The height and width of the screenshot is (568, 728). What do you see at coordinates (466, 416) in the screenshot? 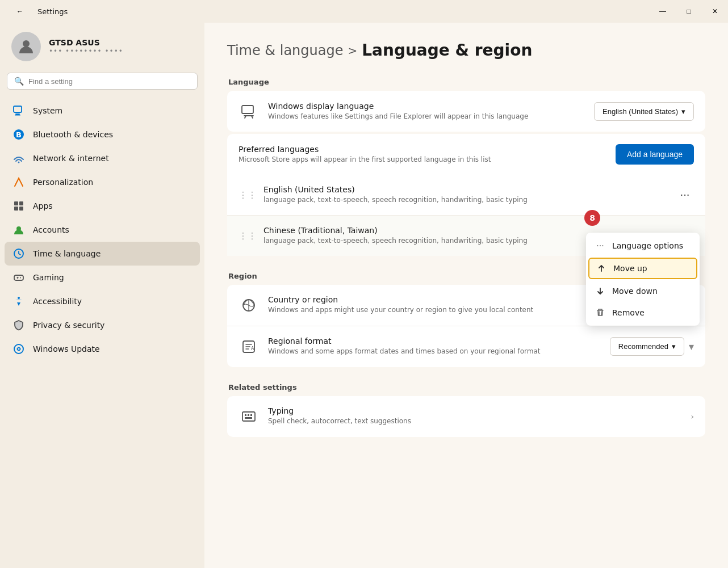
I see `typing-row: Typing Spell check, autocorrect, text su…` at bounding box center [466, 416].